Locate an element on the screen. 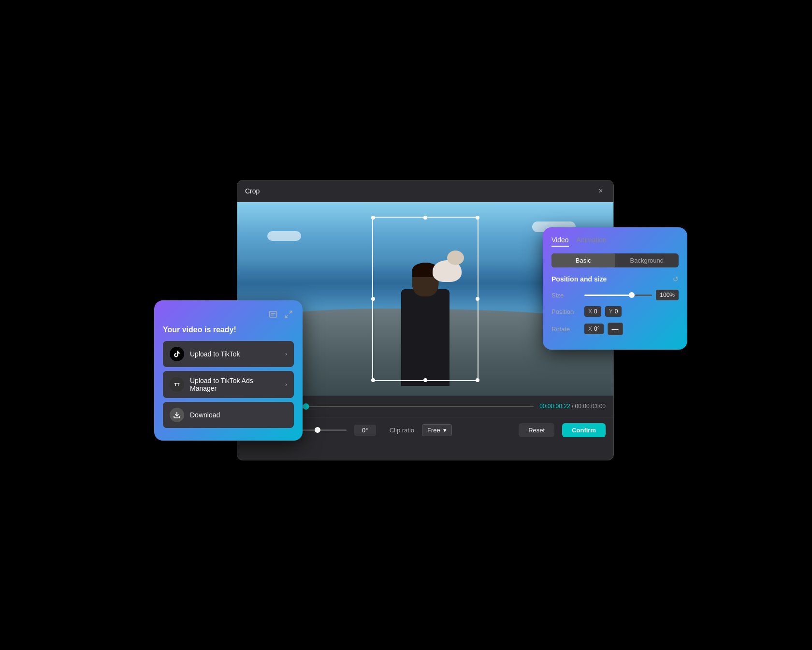 The image size is (812, 650). rotate-thumb is located at coordinates (318, 430).